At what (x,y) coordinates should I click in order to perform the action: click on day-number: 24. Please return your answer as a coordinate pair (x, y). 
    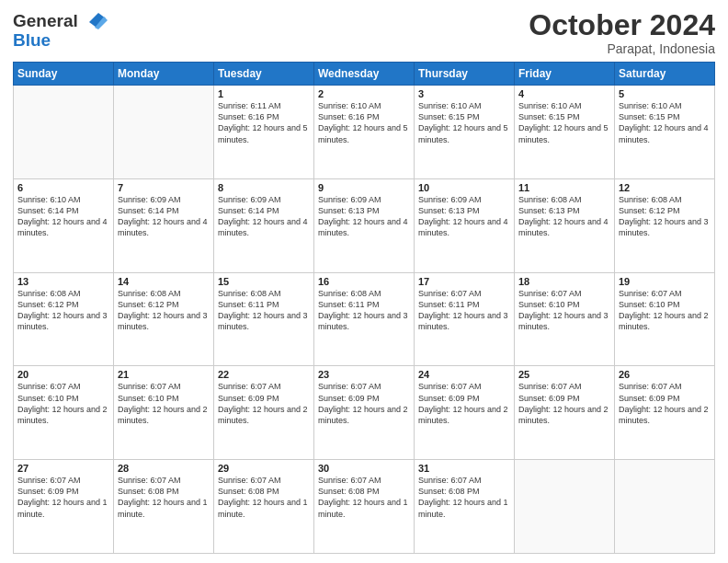
    Looking at the image, I should click on (464, 374).